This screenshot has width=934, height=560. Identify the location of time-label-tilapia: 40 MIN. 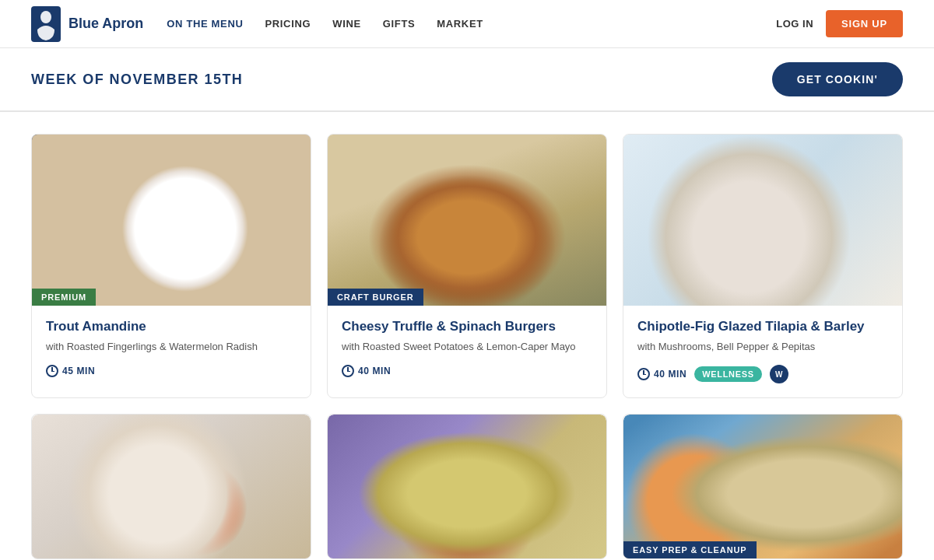
(670, 374).